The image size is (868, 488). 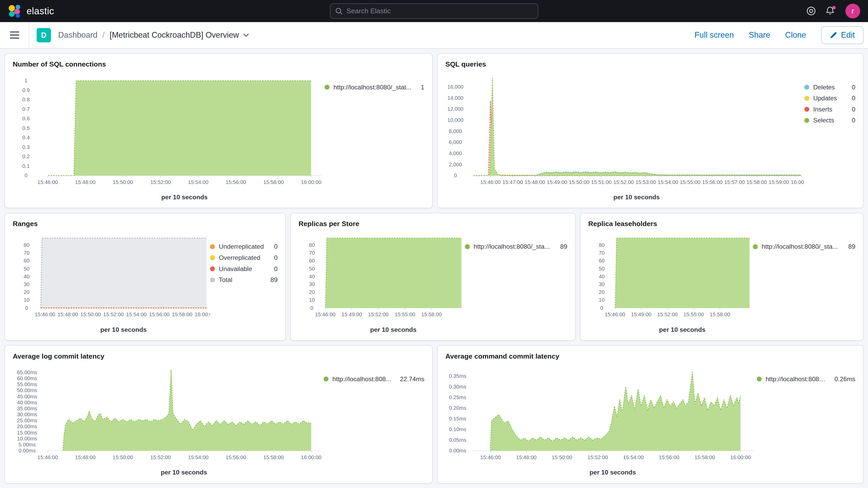 I want to click on svg-text: 15:59:00, so click(x=779, y=182).